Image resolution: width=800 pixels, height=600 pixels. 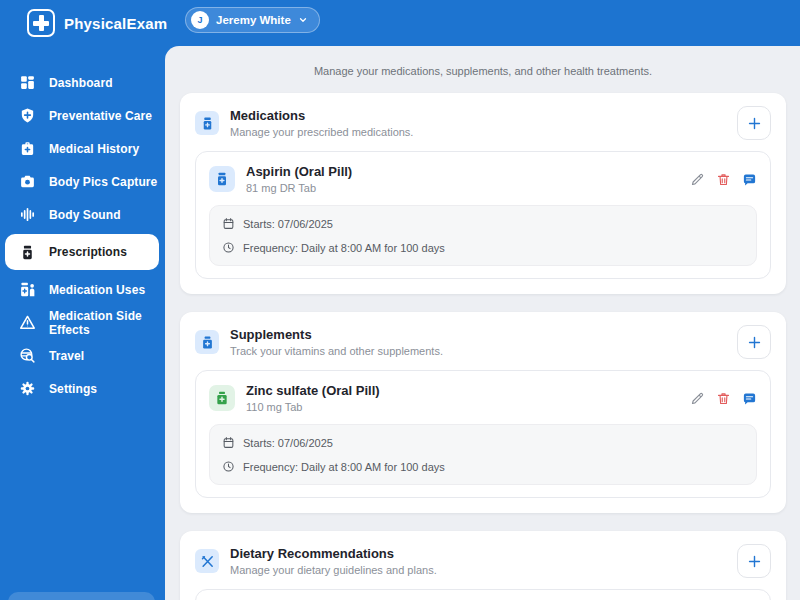 I want to click on sidebar-item-preventative-care: Preventative Care, so click(x=82, y=116).